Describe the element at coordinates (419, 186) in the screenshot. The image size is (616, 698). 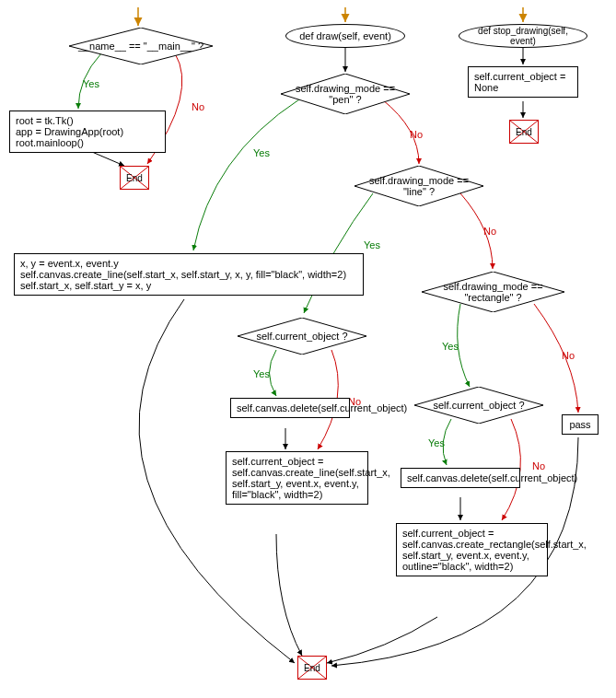
I see `line-condition-label: self.drawing_mode == "line" ?` at that location.